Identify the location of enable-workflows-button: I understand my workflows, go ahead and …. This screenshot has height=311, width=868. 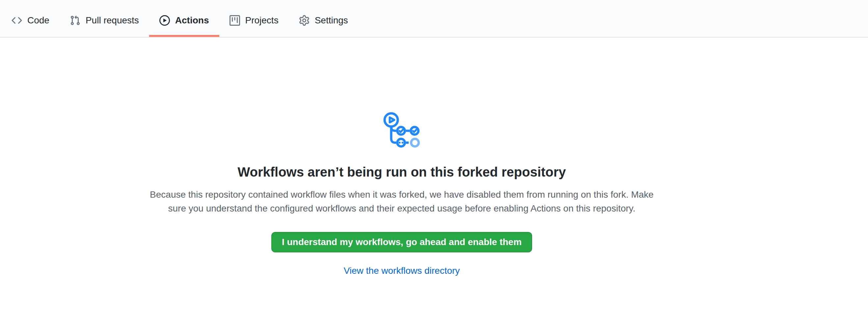
(402, 242).